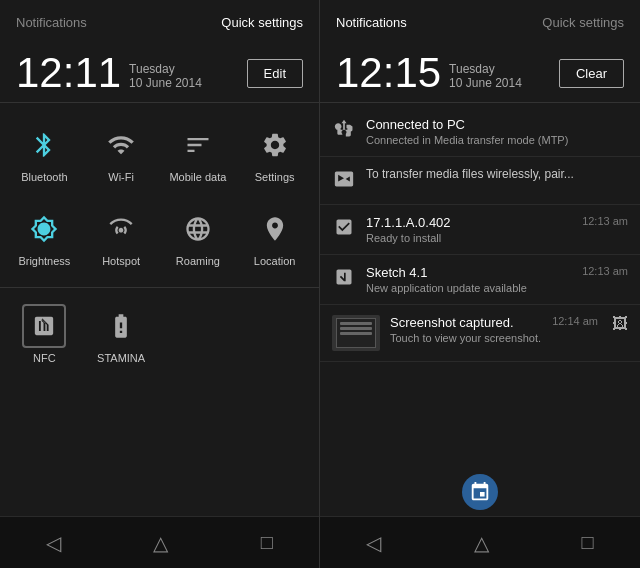  I want to click on edit-button: Edit, so click(275, 74).